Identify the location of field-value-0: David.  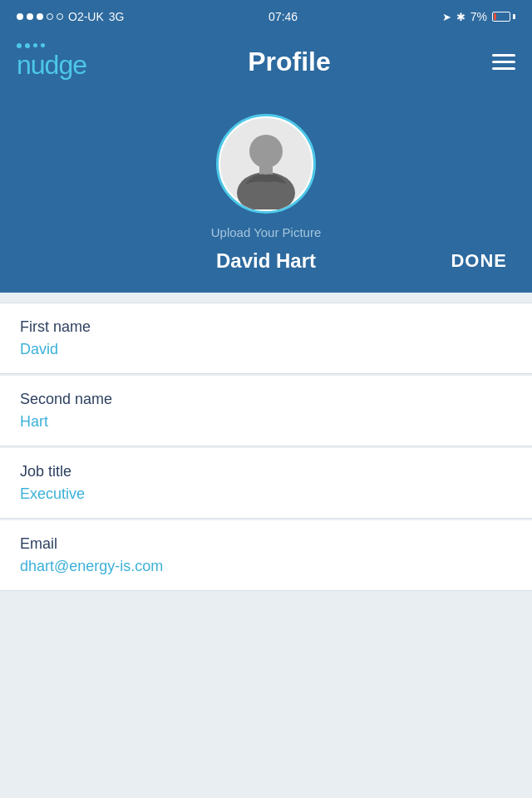
(266, 349).